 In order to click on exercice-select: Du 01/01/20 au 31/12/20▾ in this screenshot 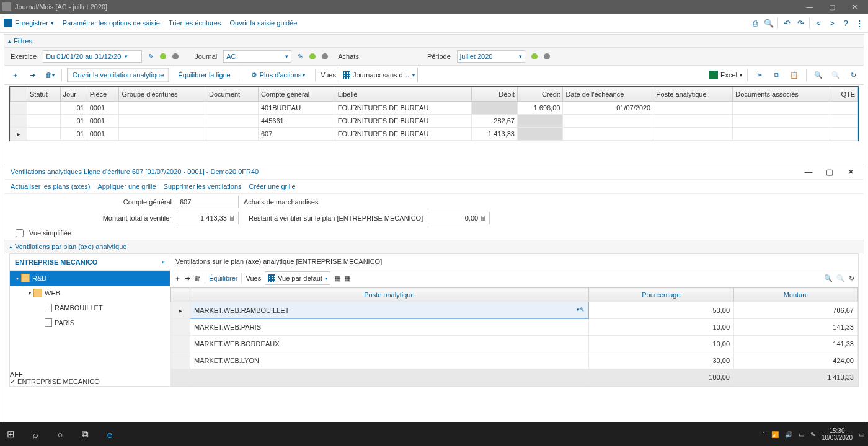, I will do `click(92, 56)`.